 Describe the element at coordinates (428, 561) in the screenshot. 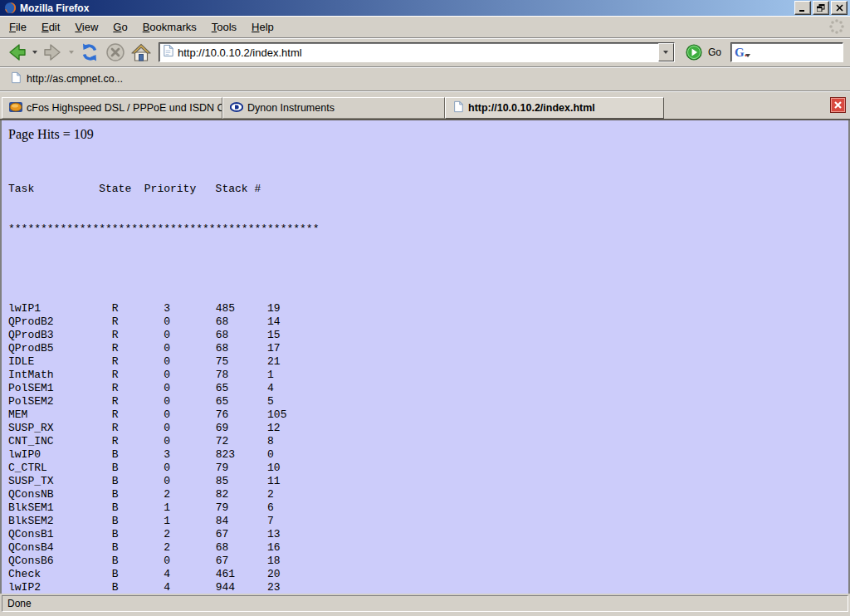

I see `table-row: QConsB6B06718` at that location.